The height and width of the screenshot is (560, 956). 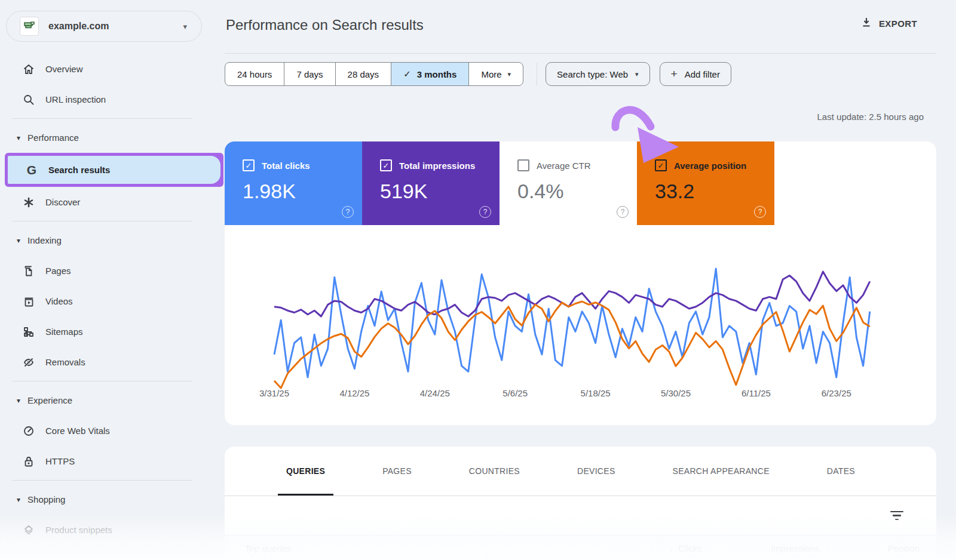 I want to click on range-label: 3 months, so click(x=437, y=74).